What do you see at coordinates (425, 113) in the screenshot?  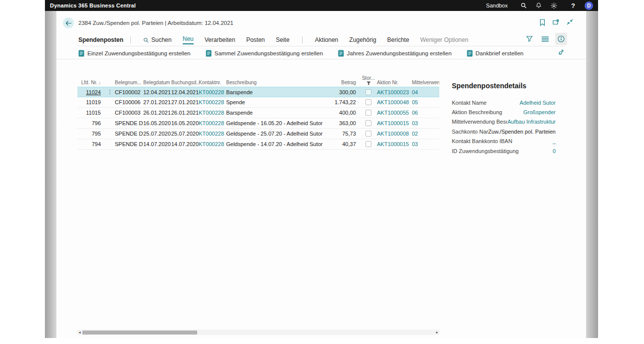 I see `cell-mittelverwendung: 06` at bounding box center [425, 113].